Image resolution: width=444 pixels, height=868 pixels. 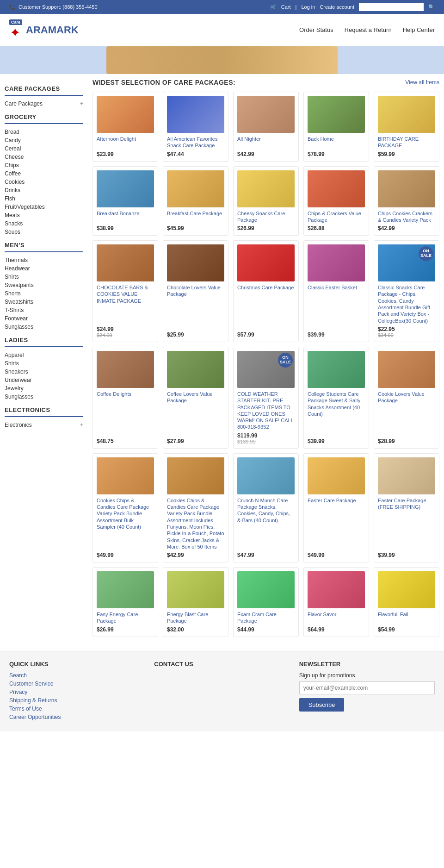 I want to click on sidebar-item-cookies: Cookies, so click(x=44, y=182).